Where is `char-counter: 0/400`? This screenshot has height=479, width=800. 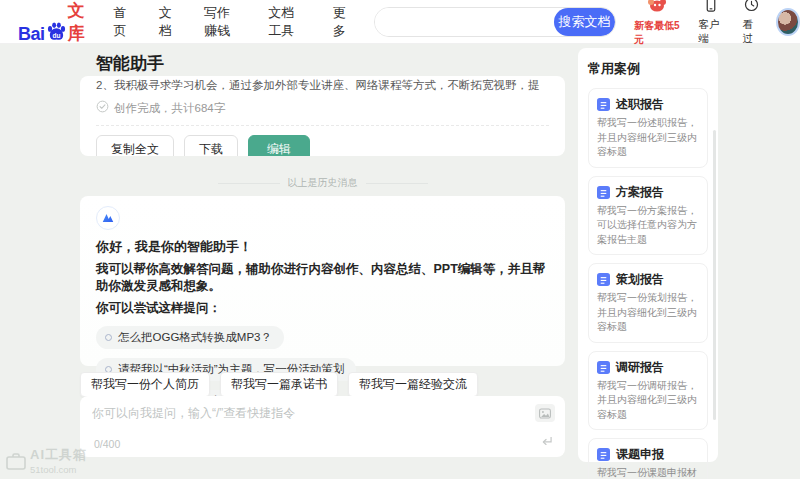 char-counter: 0/400 is located at coordinates (107, 444).